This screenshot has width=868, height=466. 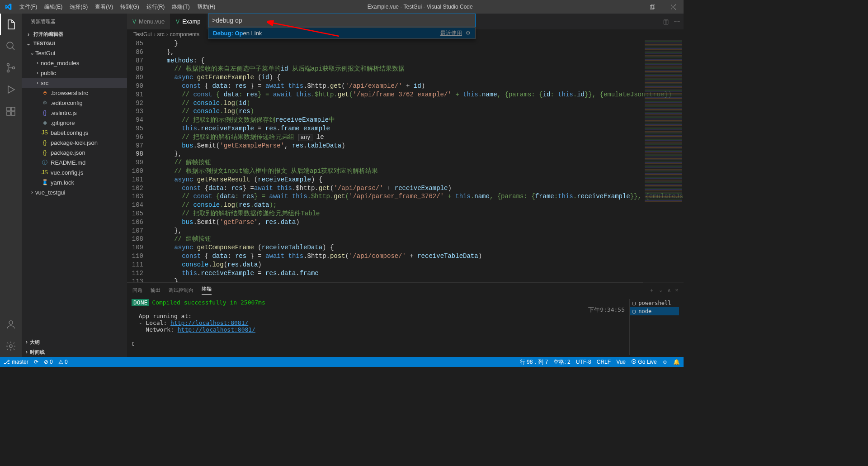 I want to click on error-count: ⊘ 0, so click(x=48, y=362).